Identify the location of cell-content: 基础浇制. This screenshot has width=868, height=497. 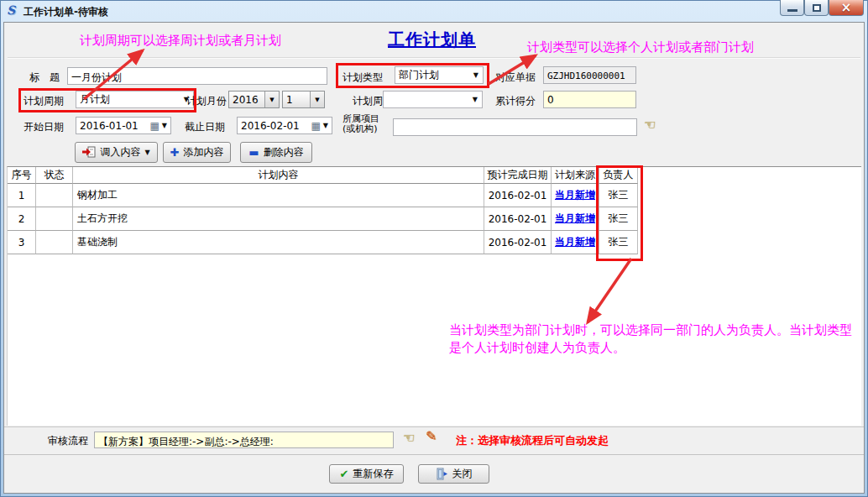
(279, 243).